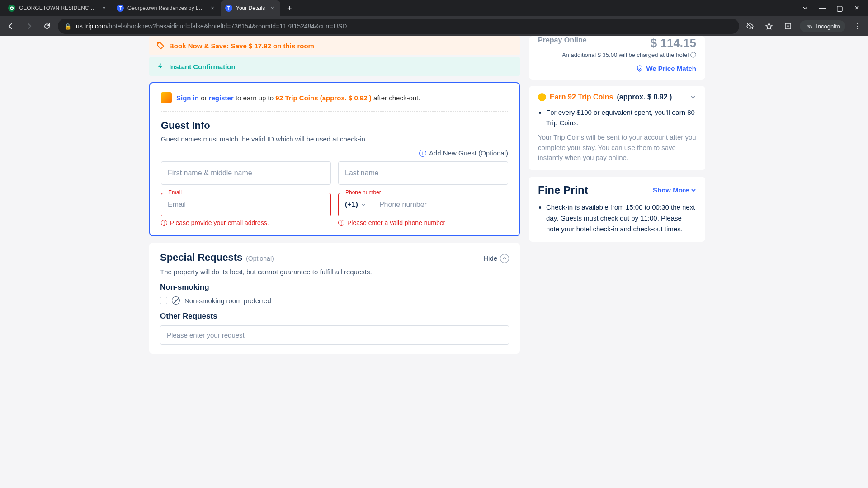 The image size is (868, 488). Describe the element at coordinates (617, 55) in the screenshot. I see `prepay-note: An additional $ 35.00 will be charged at…` at that location.